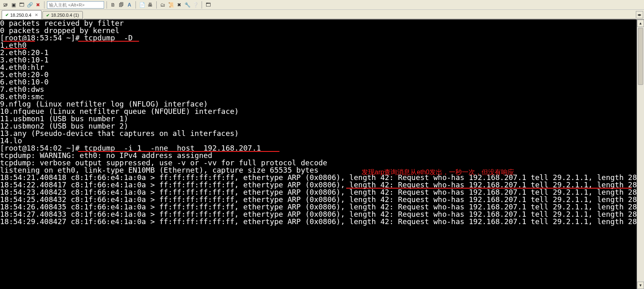 The width and height of the screenshot is (644, 289). Describe the element at coordinates (322, 75) in the screenshot. I see `terminal-line: 5.eth0:20-0` at that location.